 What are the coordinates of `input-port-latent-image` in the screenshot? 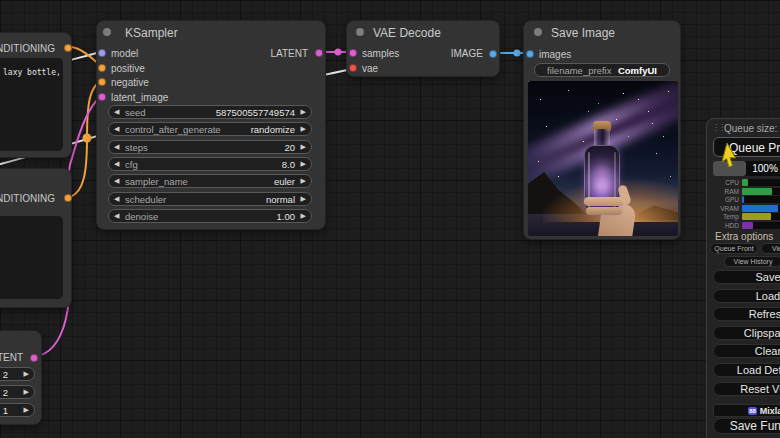 It's located at (102, 97).